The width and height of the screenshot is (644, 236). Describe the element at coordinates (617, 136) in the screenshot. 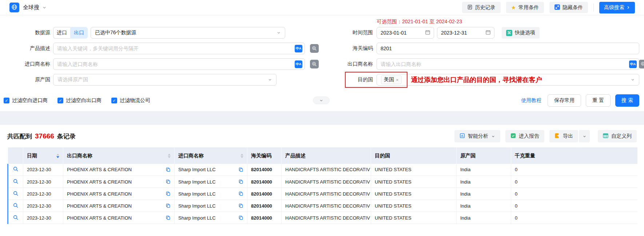

I see `custom-columns-button: 自定义列` at that location.